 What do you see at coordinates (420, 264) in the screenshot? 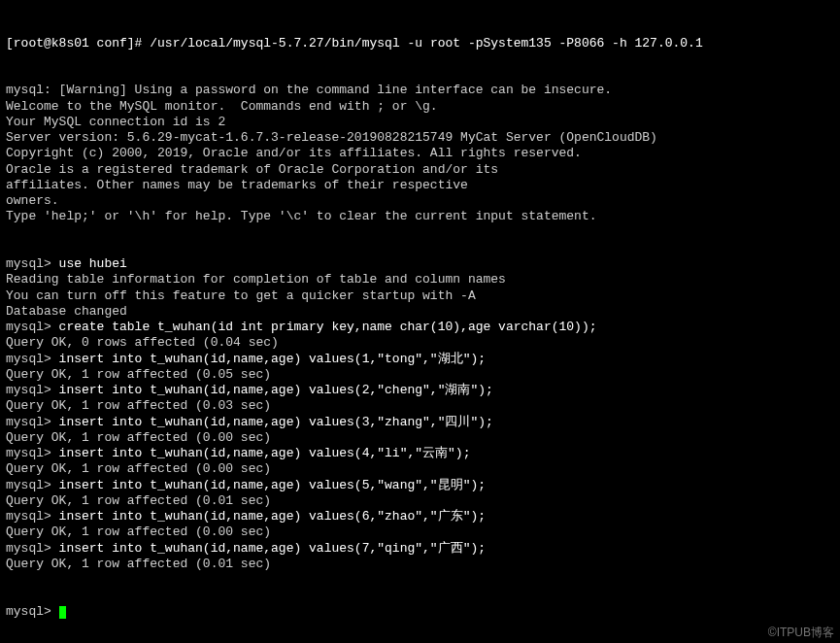
I see `mysql-command-line: mysql> use hubei` at bounding box center [420, 264].